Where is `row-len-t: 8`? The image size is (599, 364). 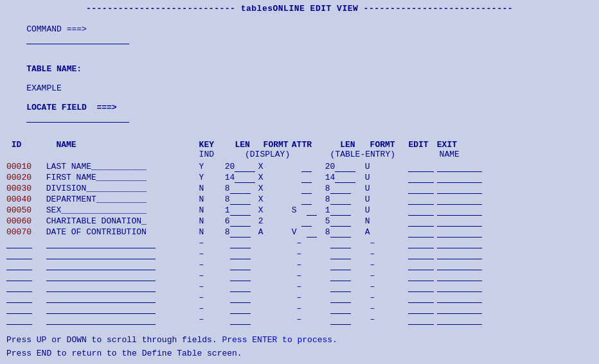 row-len-t: 8 is located at coordinates (340, 189).